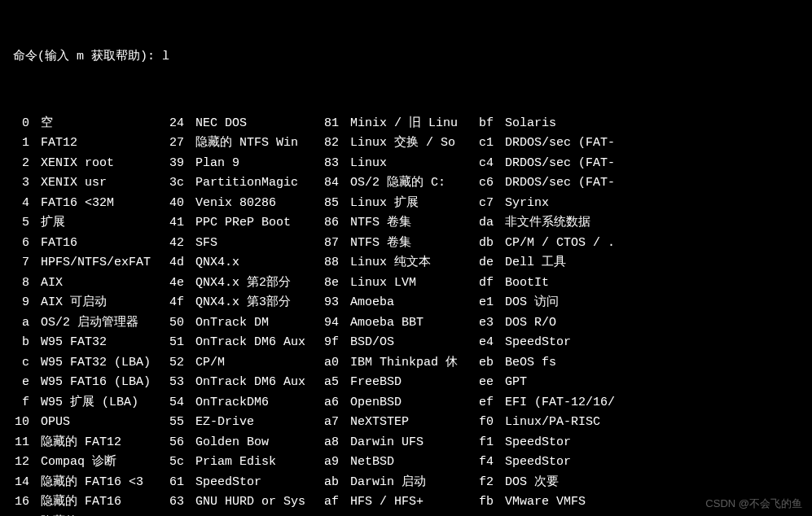  I want to click on partition-code: 55, so click(180, 423).